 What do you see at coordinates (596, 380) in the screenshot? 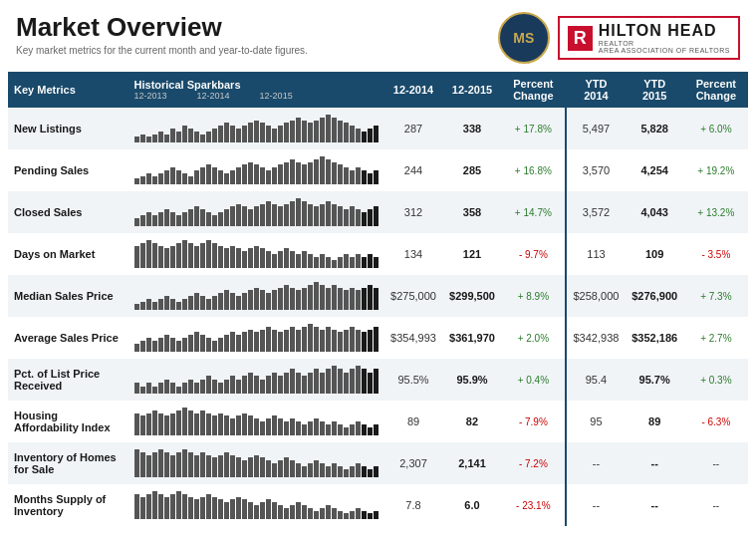
I see `ytd-2014-cell: 95.4` at bounding box center [596, 380].